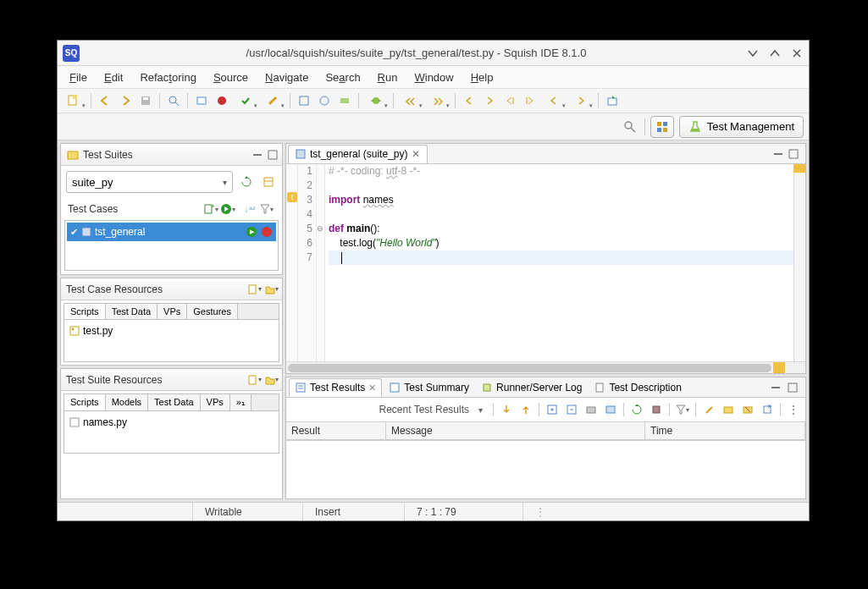 The height and width of the screenshot is (589, 868). Describe the element at coordinates (230, 78) in the screenshot. I see `menu-source: Source` at that location.